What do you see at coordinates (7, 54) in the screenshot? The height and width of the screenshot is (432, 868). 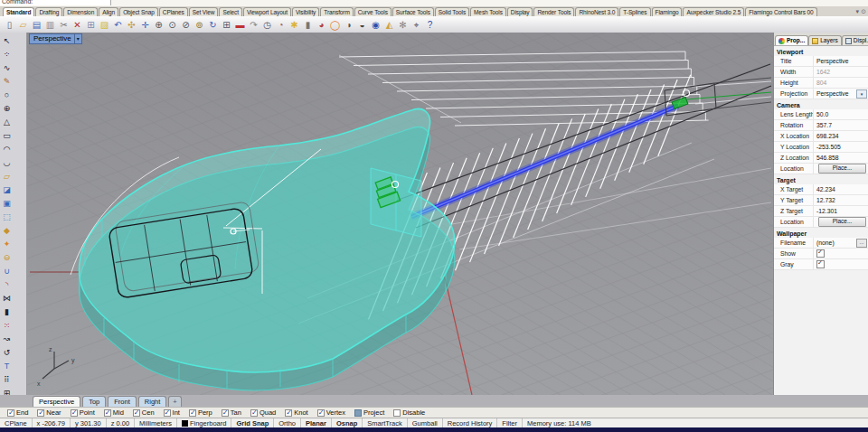 I see `control-points-icon: ⁘` at bounding box center [7, 54].